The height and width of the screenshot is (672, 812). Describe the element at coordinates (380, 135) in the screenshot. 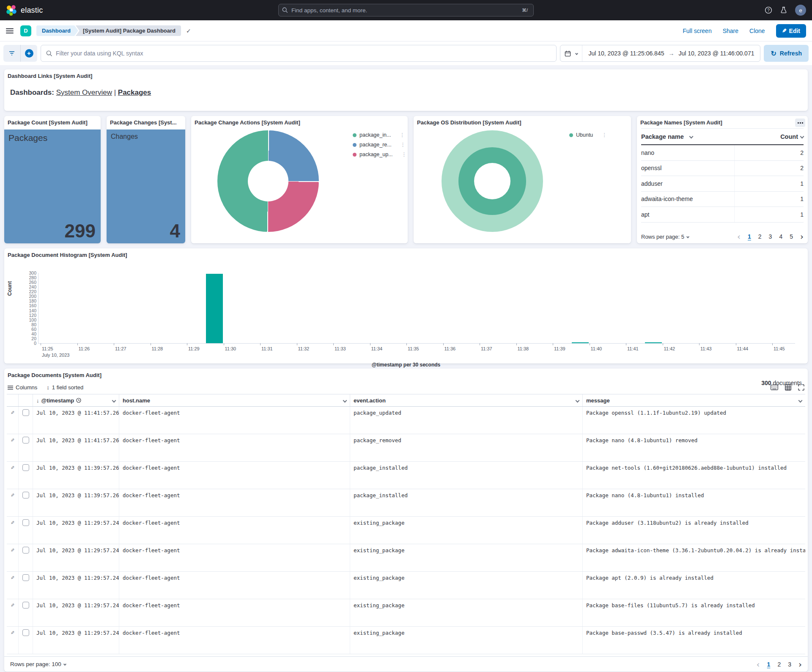

I see `legend-item: package_in...⋮` at that location.